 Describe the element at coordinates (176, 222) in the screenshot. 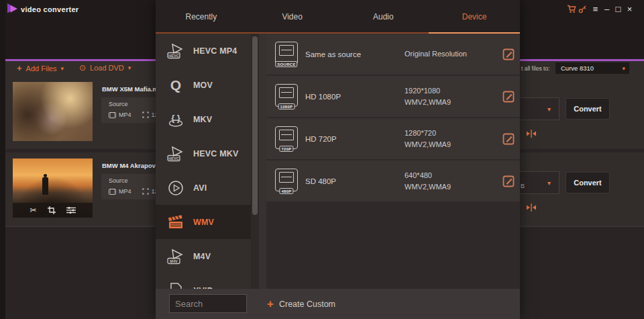

I see `clapperboard-icon` at that location.